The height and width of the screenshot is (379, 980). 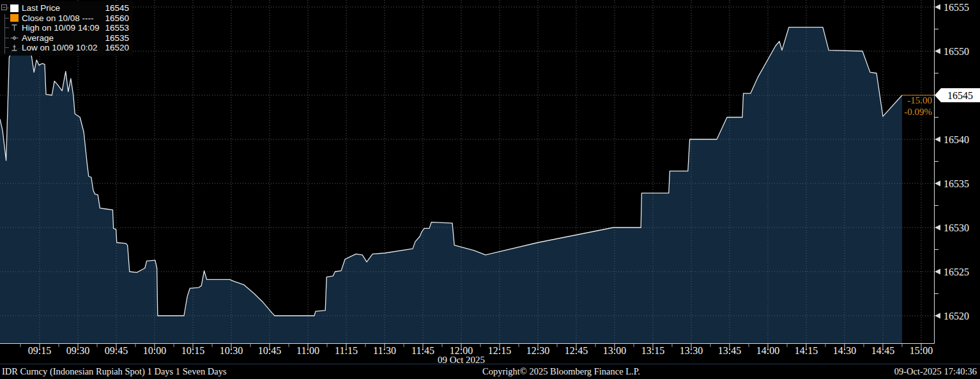 I want to click on legend-collapse-icon: −, so click(x=4, y=8).